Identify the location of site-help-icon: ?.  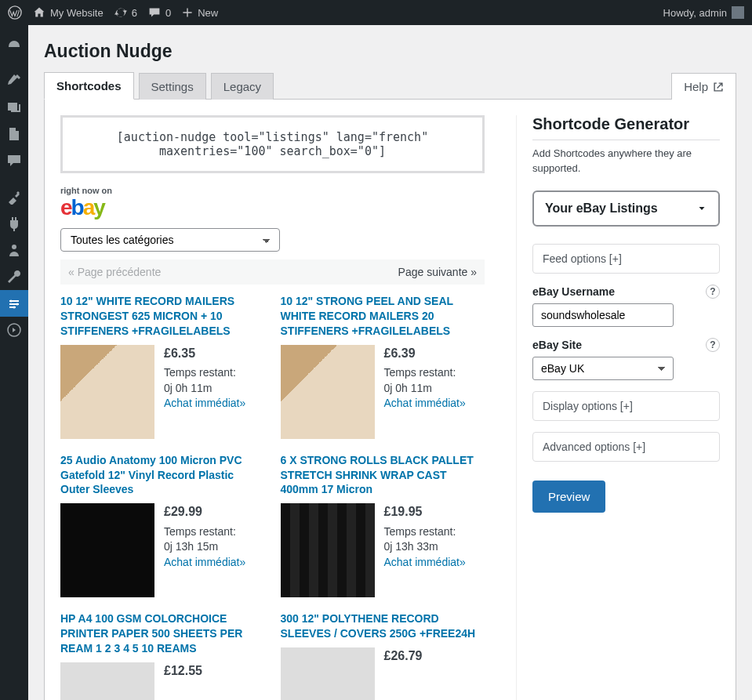
(713, 345).